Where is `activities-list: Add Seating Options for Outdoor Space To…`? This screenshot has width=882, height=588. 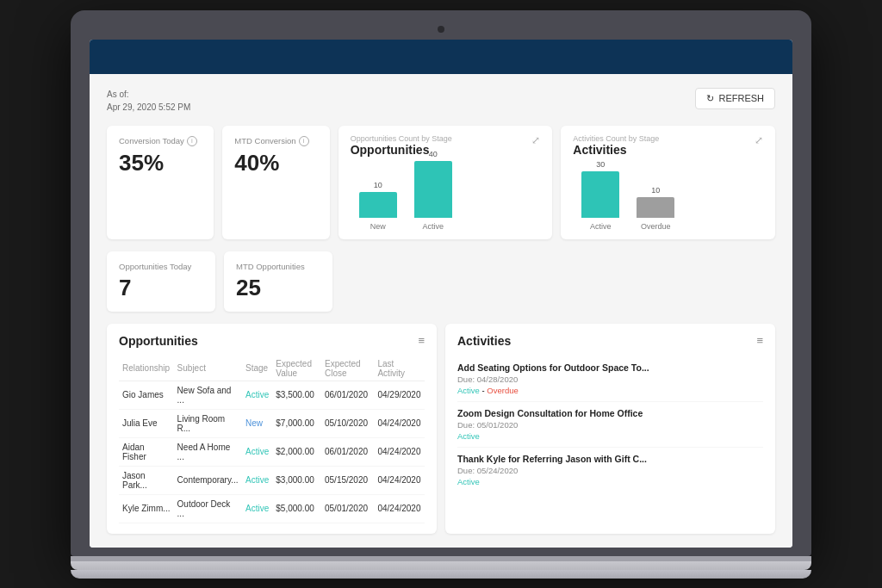
activities-list: Add Seating Options for Outdoor Space To… is located at coordinates (610, 424).